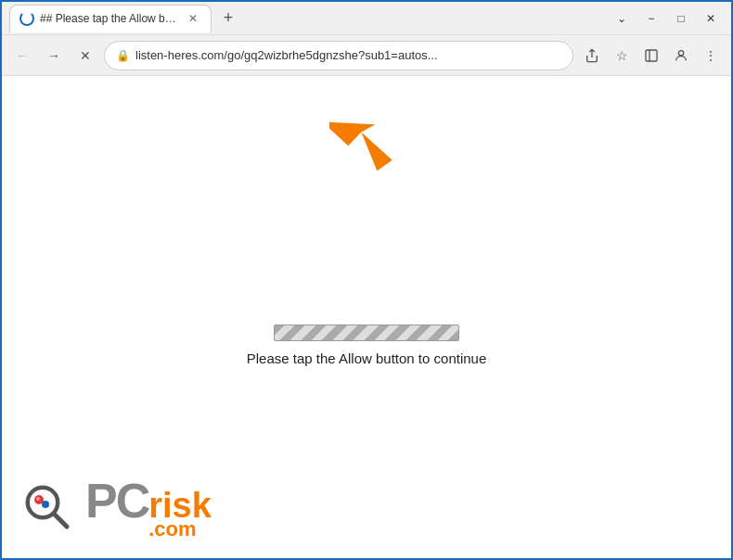 This screenshot has width=733, height=560. What do you see at coordinates (651, 56) in the screenshot?
I see `toolbar-right-buttons: ☆ ⋮` at bounding box center [651, 56].